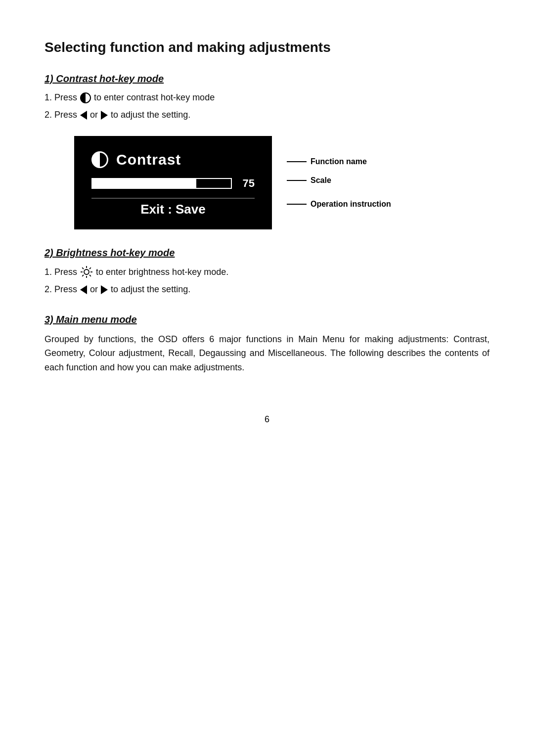 The image size is (534, 756). I want to click on section2-title: 2) Brightness hot-key mode, so click(267, 253).